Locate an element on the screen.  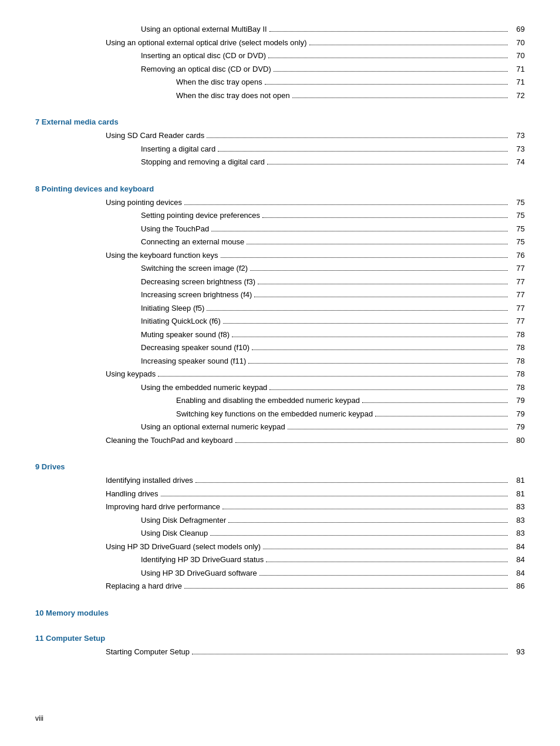
toc-row: Connecting an external mouse 75 is located at coordinates (280, 242).